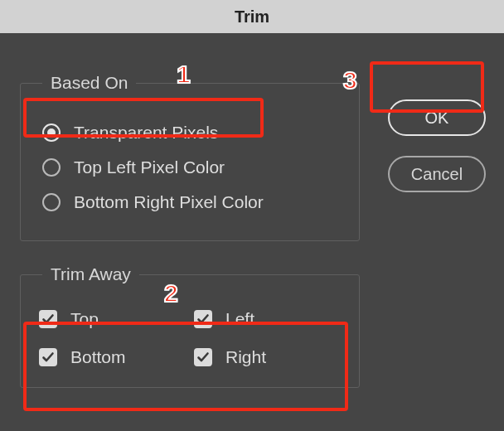 The image size is (504, 431). Describe the element at coordinates (437, 174) in the screenshot. I see `cancel-button-label: Cancel` at that location.